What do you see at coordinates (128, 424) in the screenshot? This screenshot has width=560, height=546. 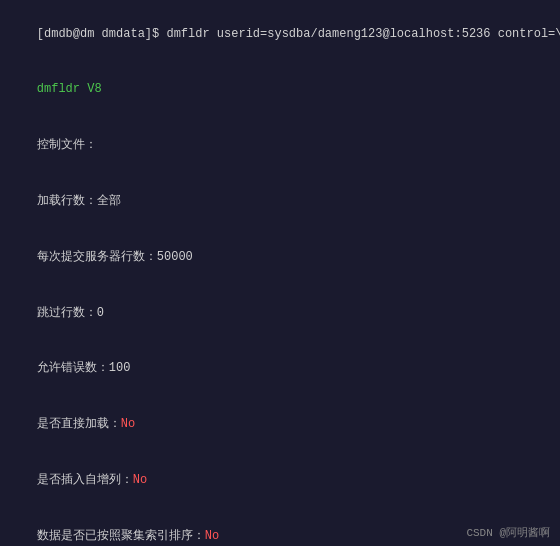 I see `direct-load-value: No` at bounding box center [128, 424].